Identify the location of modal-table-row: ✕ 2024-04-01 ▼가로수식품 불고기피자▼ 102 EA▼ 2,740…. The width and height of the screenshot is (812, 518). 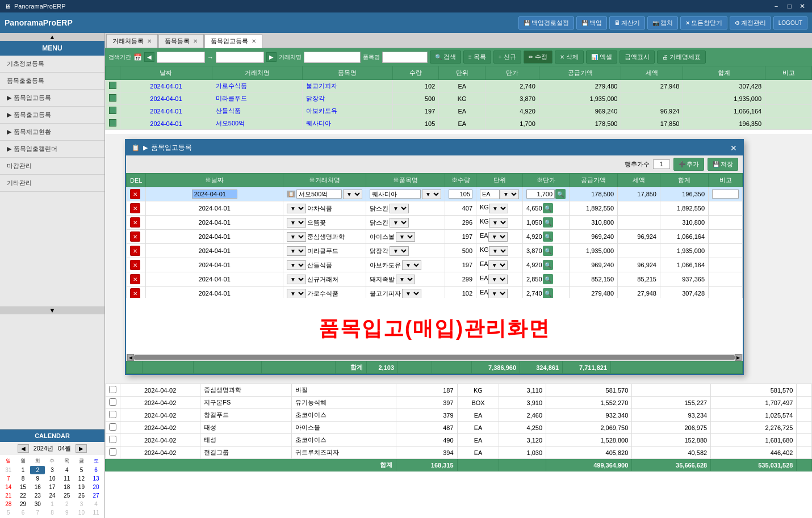
(435, 293).